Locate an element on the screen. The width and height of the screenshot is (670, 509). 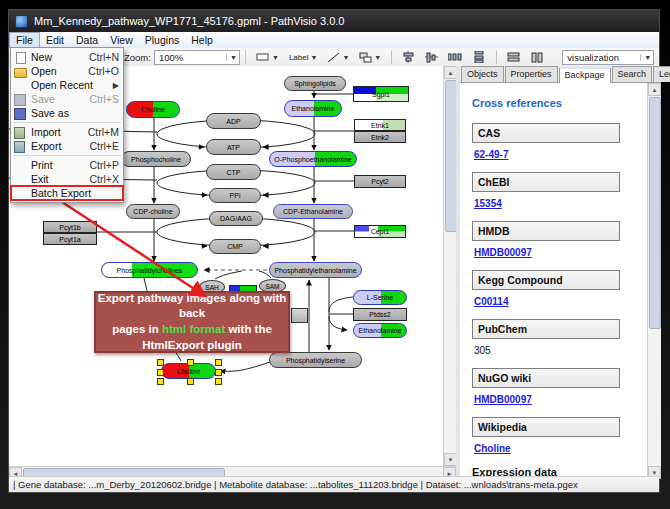
pathway-node-cmp: CMP is located at coordinates (235, 246).